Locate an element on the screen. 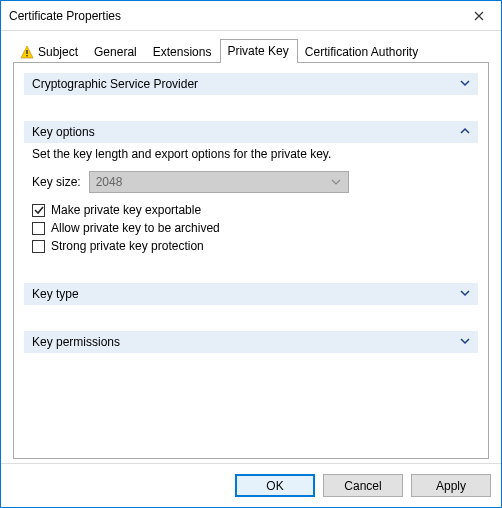  ok-button: OK is located at coordinates (275, 486).